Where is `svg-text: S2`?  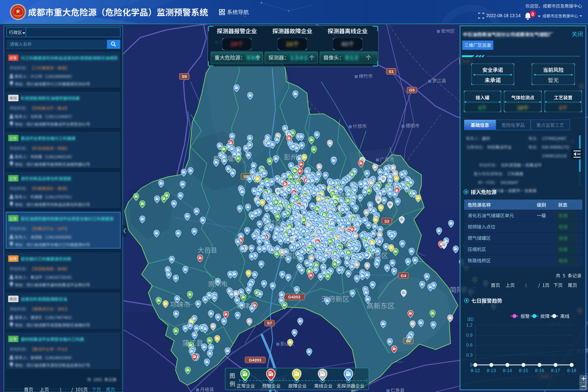
svg-text: S2 is located at coordinates (387, 221).